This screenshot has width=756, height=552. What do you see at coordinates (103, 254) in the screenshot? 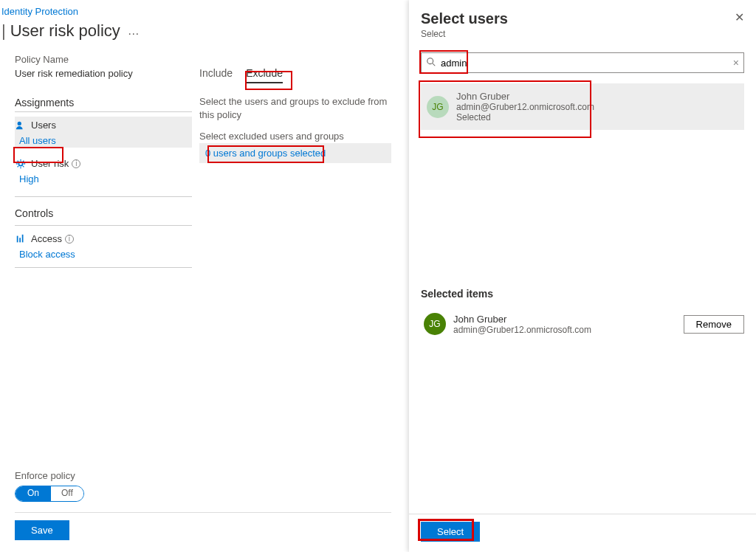
I see `access-value-row: Block access` at bounding box center [103, 254].